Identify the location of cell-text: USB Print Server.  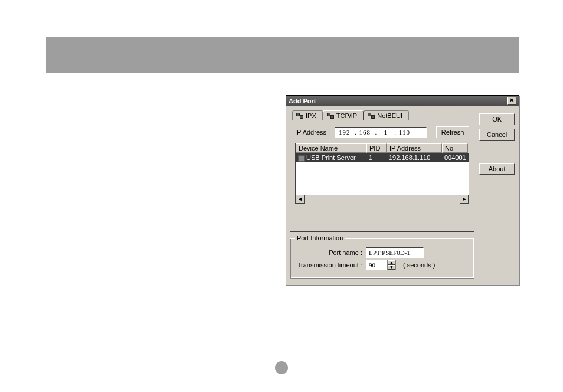
(331, 158).